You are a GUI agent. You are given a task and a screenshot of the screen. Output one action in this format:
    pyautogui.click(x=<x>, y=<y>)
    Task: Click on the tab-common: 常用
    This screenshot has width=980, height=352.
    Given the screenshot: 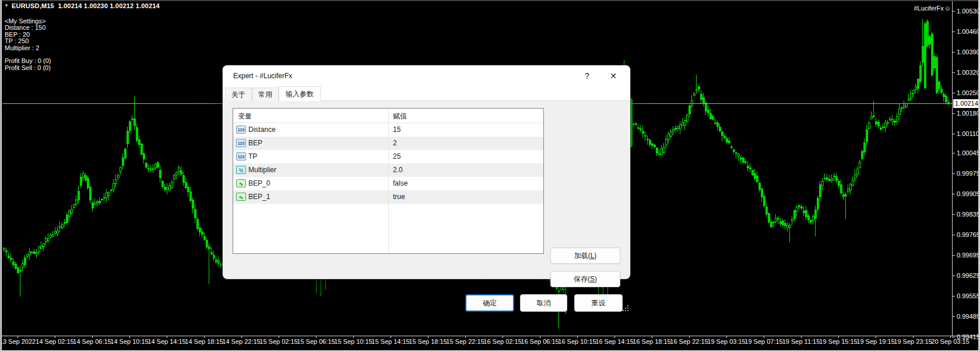 What is the action you would take?
    pyautogui.click(x=265, y=95)
    